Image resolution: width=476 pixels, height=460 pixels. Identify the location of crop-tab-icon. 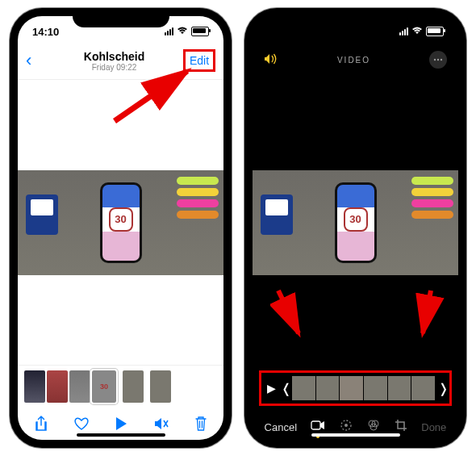
(401, 427).